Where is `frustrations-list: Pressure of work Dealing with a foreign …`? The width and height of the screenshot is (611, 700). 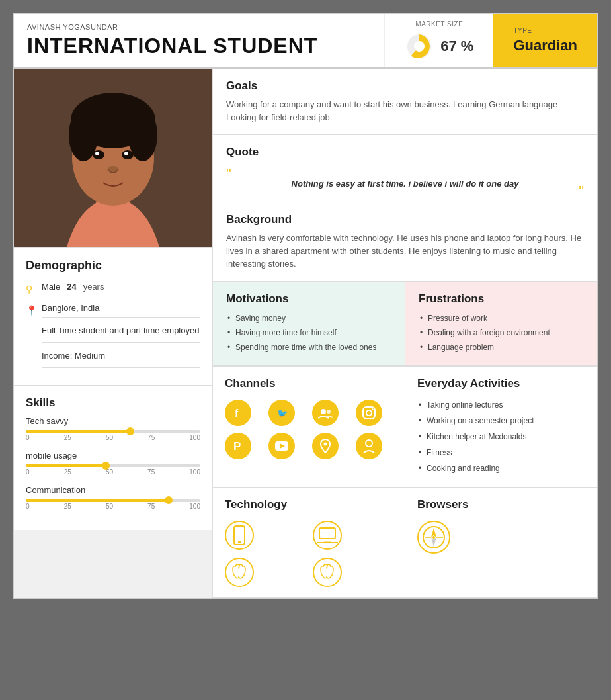
frustrations-list: Pressure of work Dealing with a foreign … is located at coordinates (501, 333).